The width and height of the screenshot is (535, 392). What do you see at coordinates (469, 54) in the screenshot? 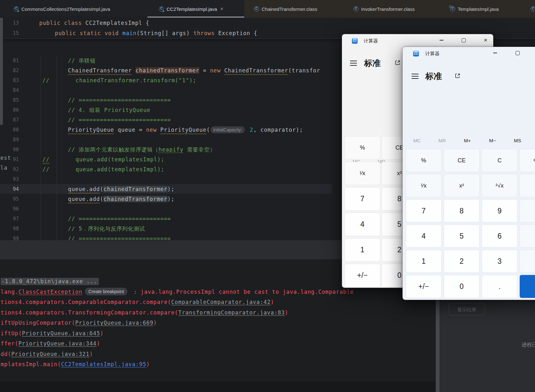
I see `calculator-titlebar: 计算器` at bounding box center [469, 54].